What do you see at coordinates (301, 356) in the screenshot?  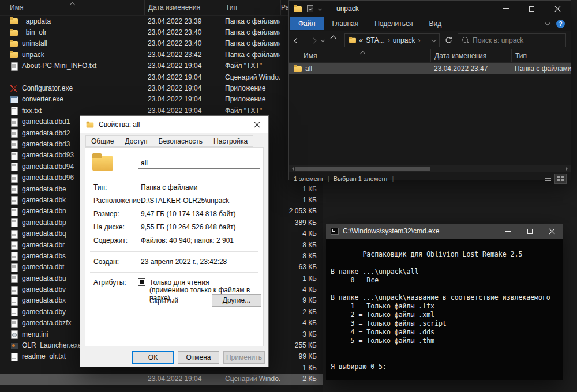 I see `file-size: 99 КБ` at bounding box center [301, 356].